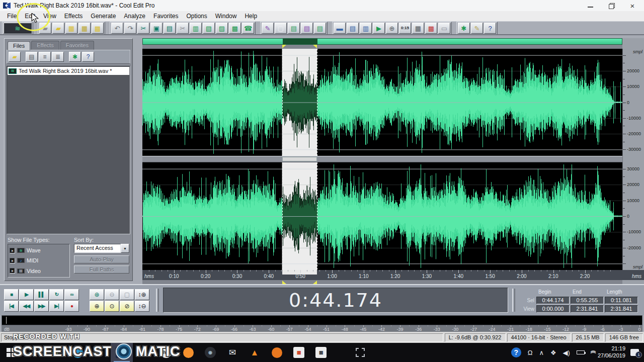  Describe the element at coordinates (530, 353) in the screenshot. I see `tray-people-icon: Ω` at that location.